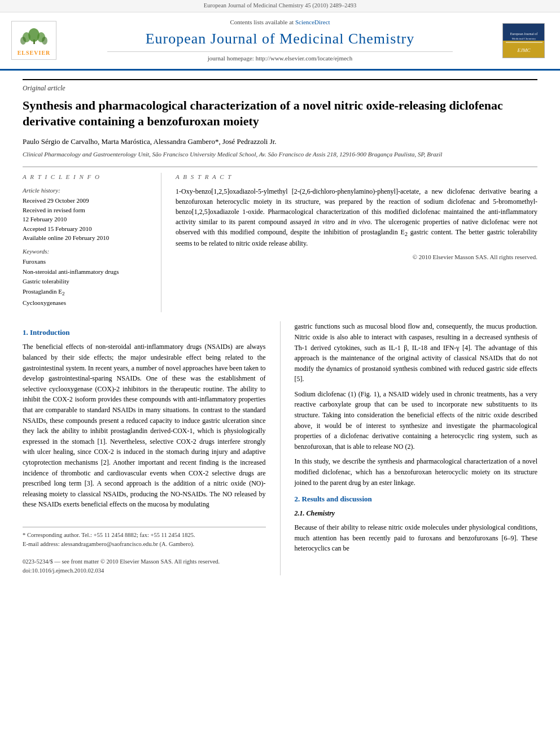  What do you see at coordinates (280, 142) in the screenshot?
I see `authors: Paulo Sérgio de Carvalho, Marta Maróstic…` at bounding box center [280, 142].